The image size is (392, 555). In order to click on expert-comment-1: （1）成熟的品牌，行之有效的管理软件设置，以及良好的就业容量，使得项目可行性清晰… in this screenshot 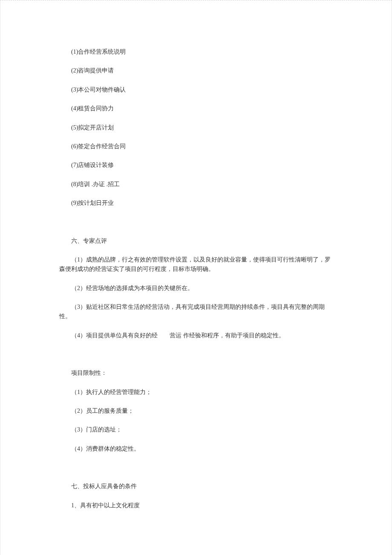, I will do `click(196, 265)`.